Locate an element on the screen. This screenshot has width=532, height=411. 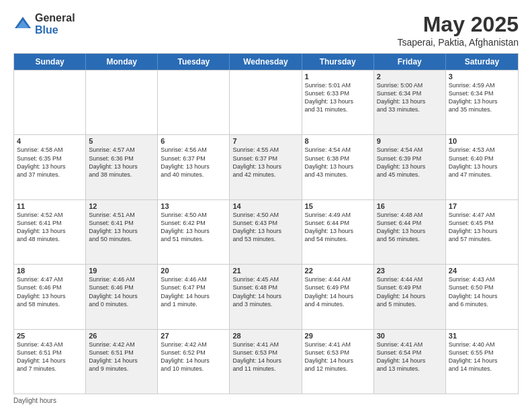
day-header-wednesday: Wednesday is located at coordinates (266, 62).